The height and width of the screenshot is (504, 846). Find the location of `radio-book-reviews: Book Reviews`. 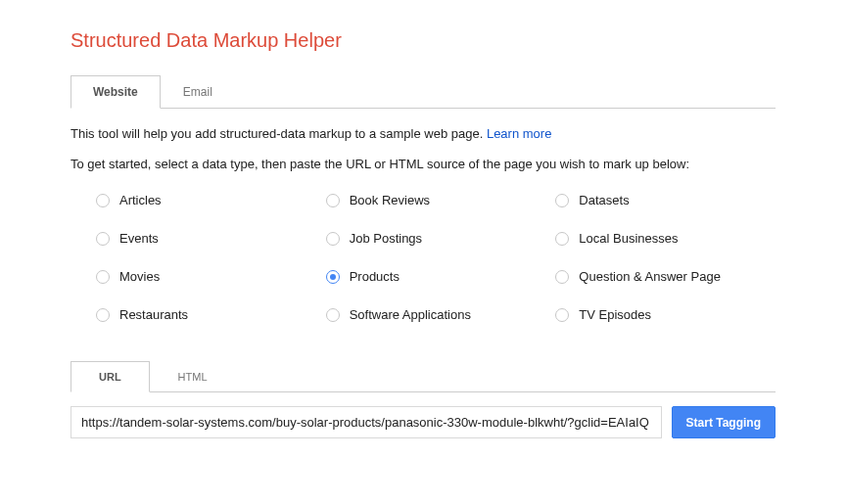

radio-book-reviews: Book Reviews is located at coordinates (437, 200).